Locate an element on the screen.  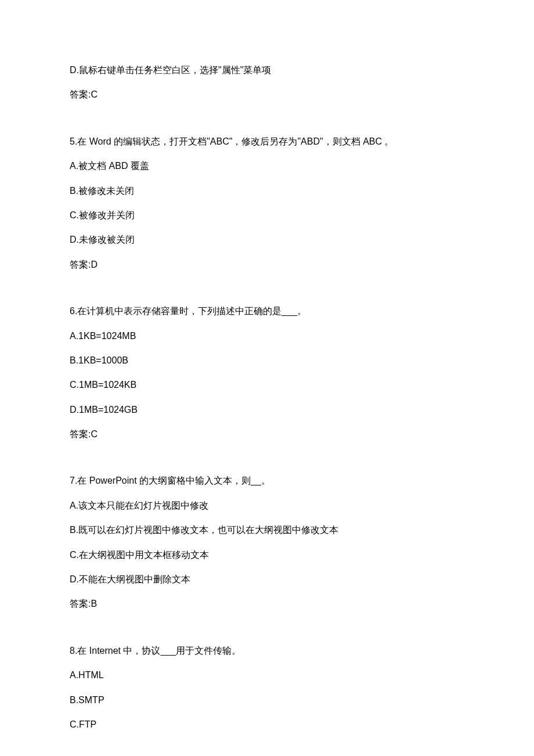
text-line: A.被文档 ABD 覆盖 is located at coordinates (267, 166).